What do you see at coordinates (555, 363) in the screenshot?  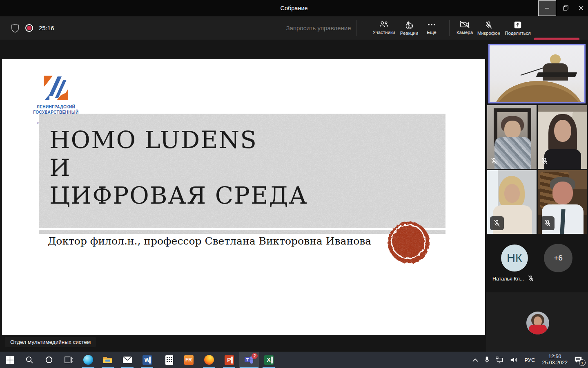 I see `tray-date: 25.03.2022` at bounding box center [555, 363].